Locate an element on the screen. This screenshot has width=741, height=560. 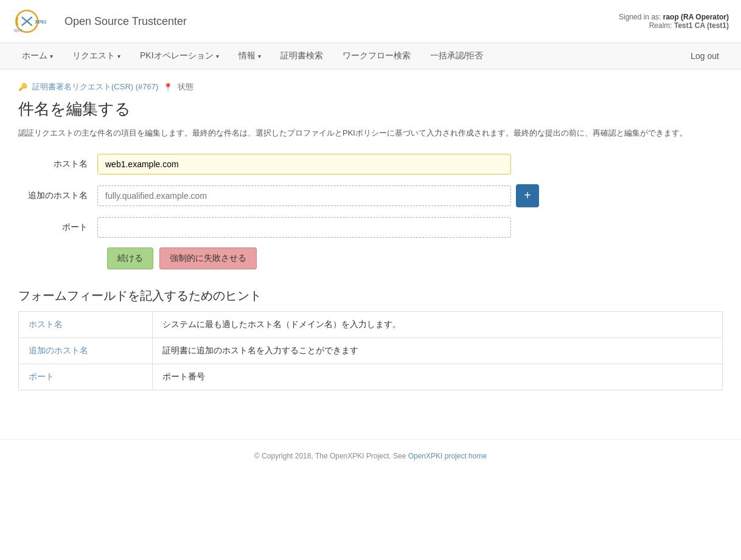
pin-icon: 📍 is located at coordinates (168, 88).